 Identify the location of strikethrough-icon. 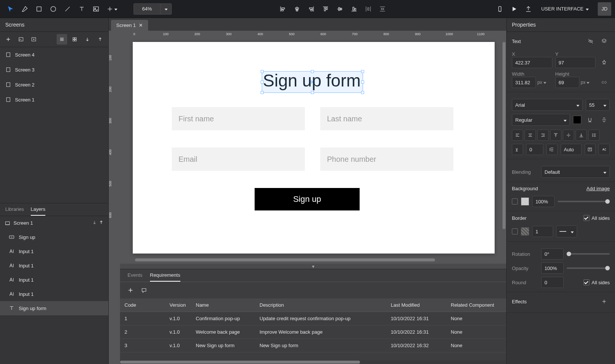
(604, 120).